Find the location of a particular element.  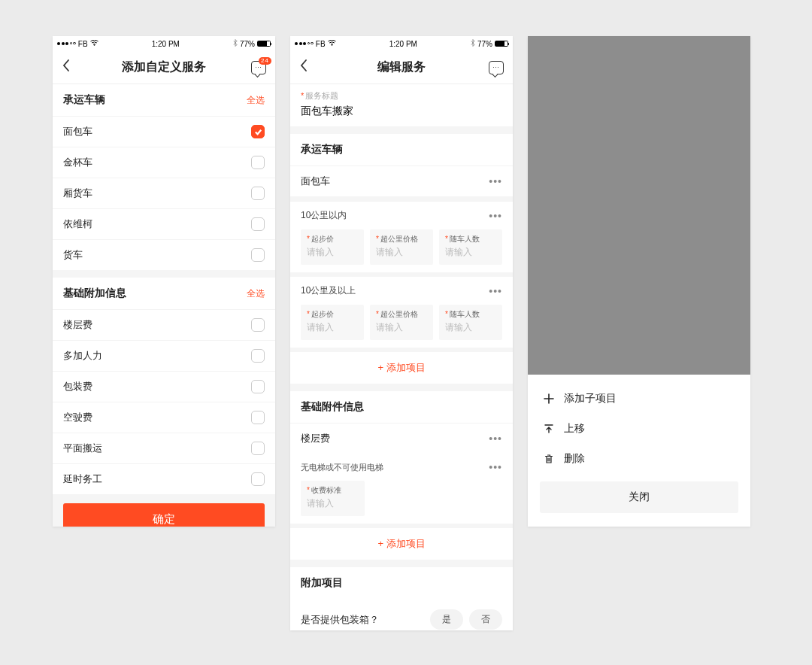

nav-bar: 编辑服务 ··· is located at coordinates (401, 68).